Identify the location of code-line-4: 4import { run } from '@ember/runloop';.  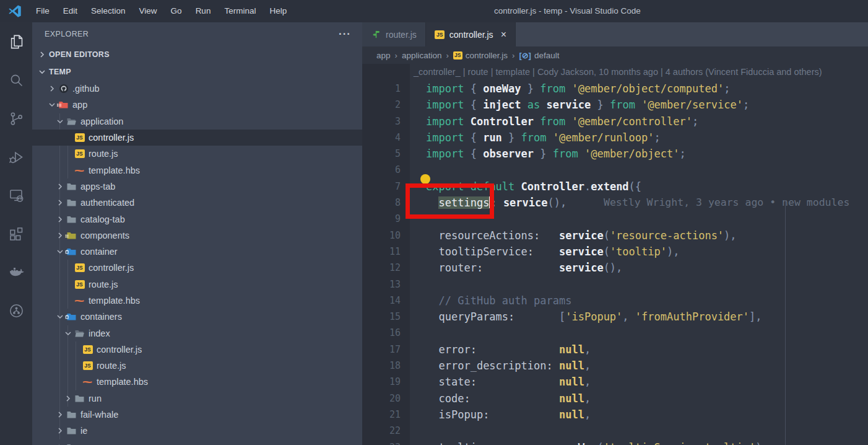
(615, 138).